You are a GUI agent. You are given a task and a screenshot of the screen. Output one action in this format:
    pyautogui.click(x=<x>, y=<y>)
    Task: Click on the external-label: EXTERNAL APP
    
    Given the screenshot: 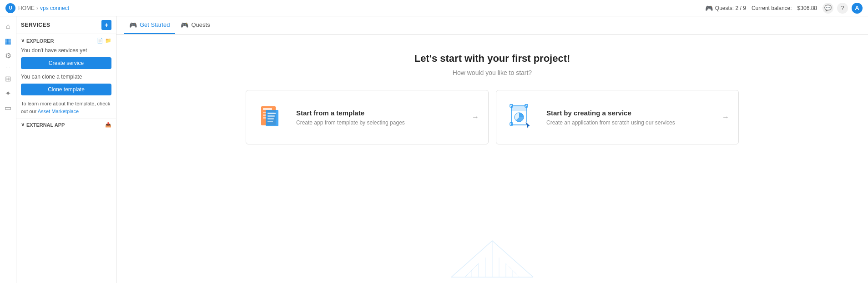 What is the action you would take?
    pyautogui.click(x=45, y=125)
    